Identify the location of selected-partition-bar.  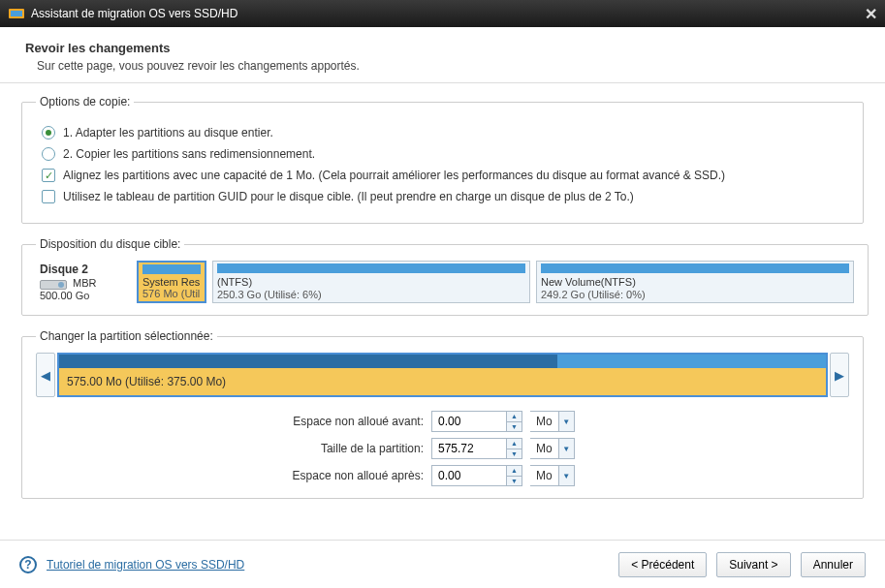
(442, 361).